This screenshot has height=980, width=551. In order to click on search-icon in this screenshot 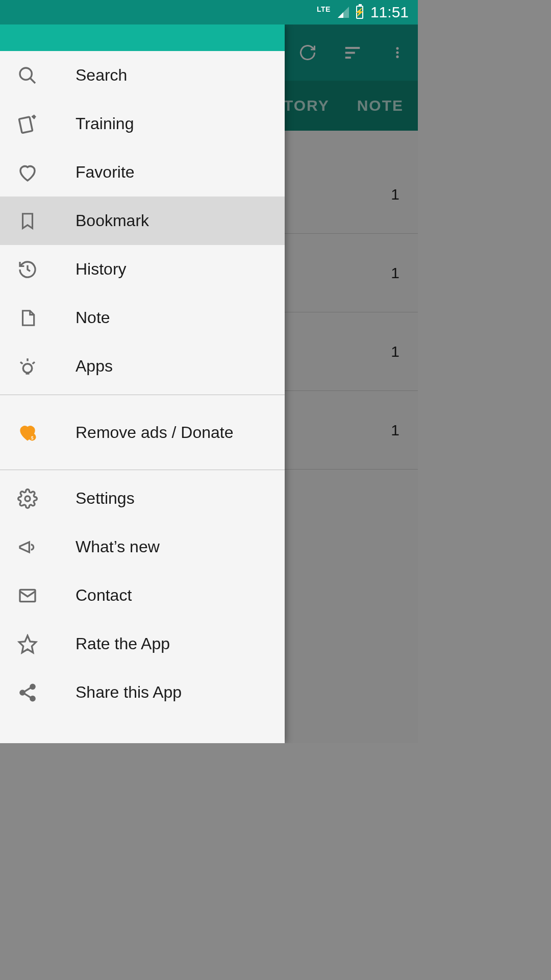, I will do `click(28, 76)`.